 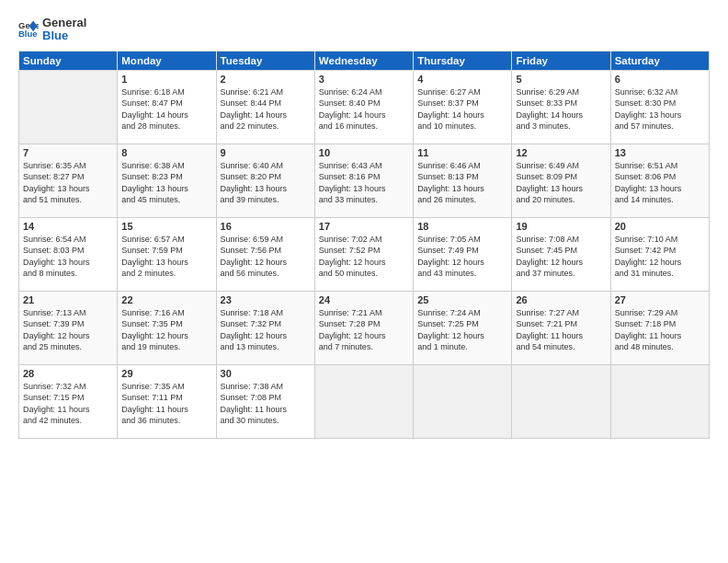 What do you see at coordinates (68, 401) in the screenshot?
I see `calendar-cell: 28Sunrise: 7:32 AMSunset: 7:15 PMDayligh…` at bounding box center [68, 401].